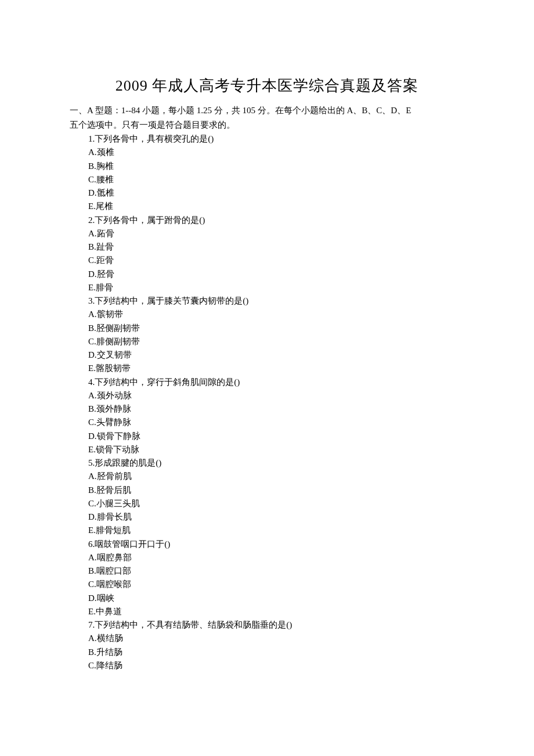  I want to click on question-stem: 7.下列结构中，不具有结肠带、结肠袋和肠脂垂的是(), so click(276, 625).